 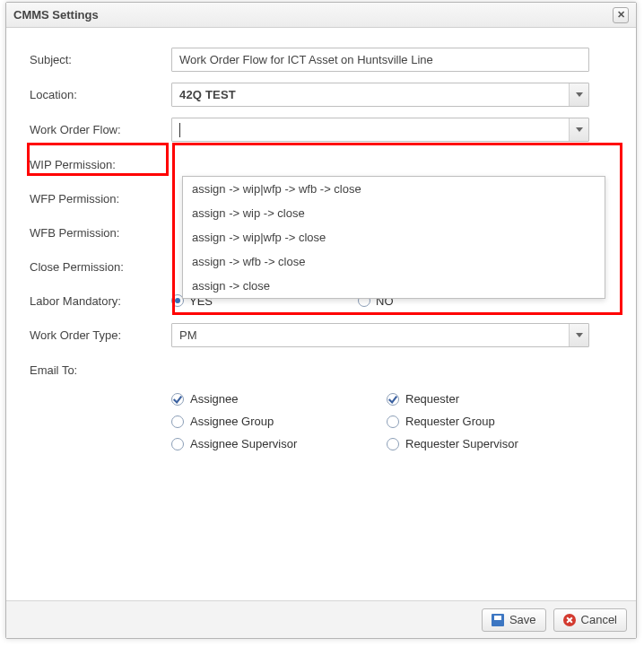 I want to click on location-trigger, so click(x=579, y=95).